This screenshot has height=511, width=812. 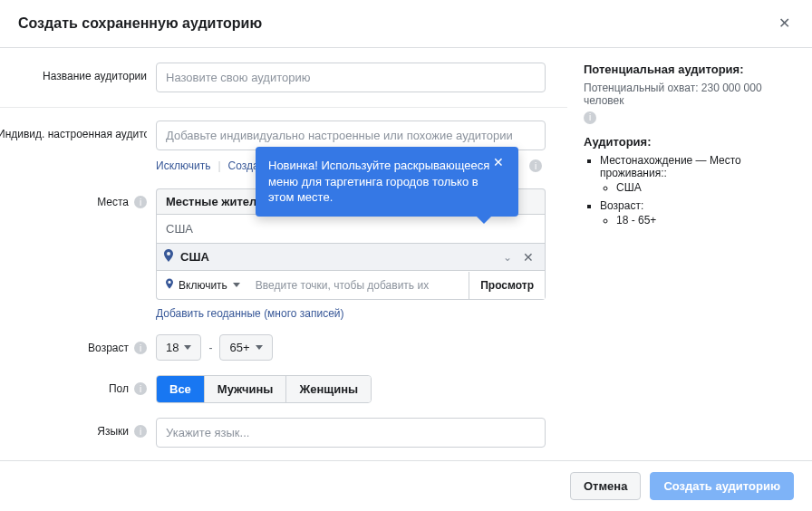 What do you see at coordinates (284, 390) in the screenshot?
I see `row-gender: Пол i Все Мужчины Женщины` at bounding box center [284, 390].